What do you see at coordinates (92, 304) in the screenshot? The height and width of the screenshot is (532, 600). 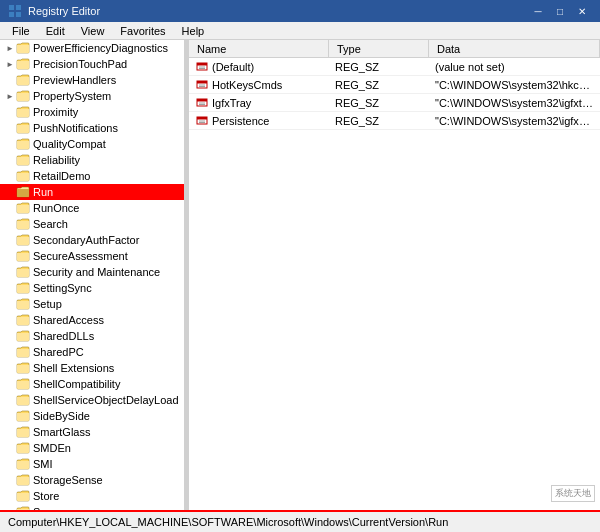 I see `tree-item-setup: Setup` at bounding box center [92, 304].